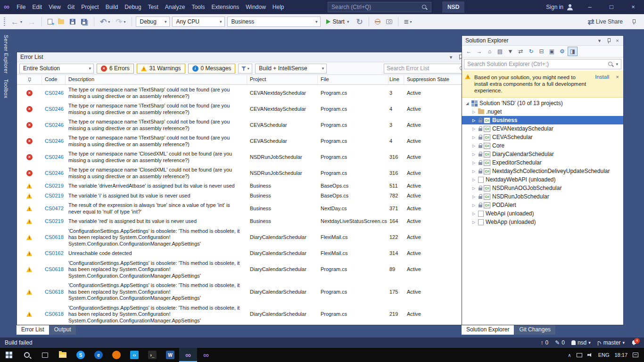  I want to click on error-list-row: CS0219The variable 'i' is assigned but i…, so click(242, 196).